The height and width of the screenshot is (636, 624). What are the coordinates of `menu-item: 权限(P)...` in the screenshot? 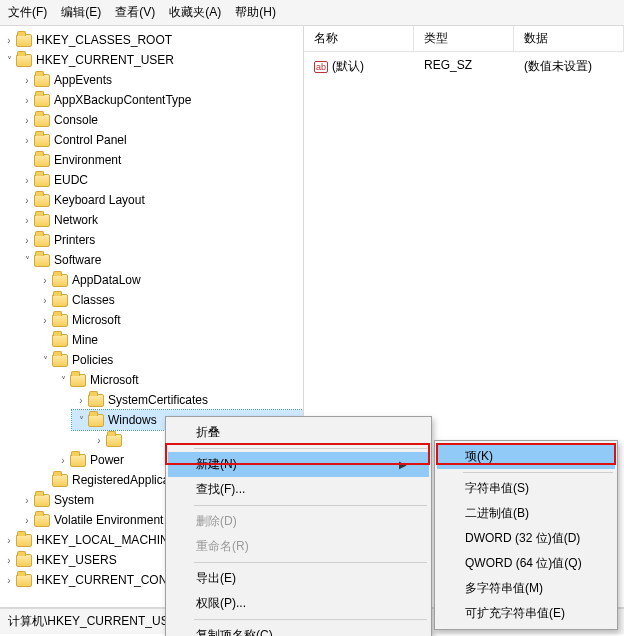 It's located at (298, 604).